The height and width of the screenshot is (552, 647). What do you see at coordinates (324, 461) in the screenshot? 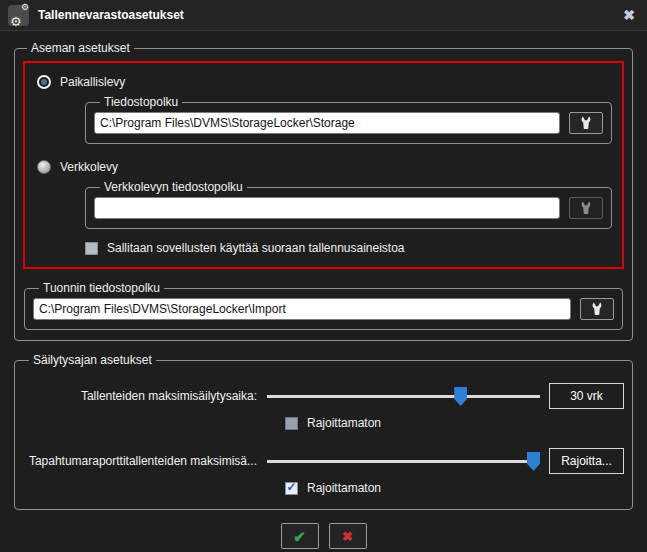
I see `event-report-retention-row: Tapahtumaraporttitallenteiden maksimisä.…` at bounding box center [324, 461].